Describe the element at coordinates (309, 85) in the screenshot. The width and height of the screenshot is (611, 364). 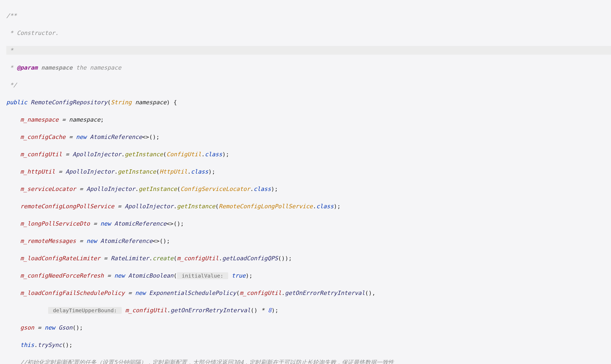
I see `javadoc-close: */` at that location.